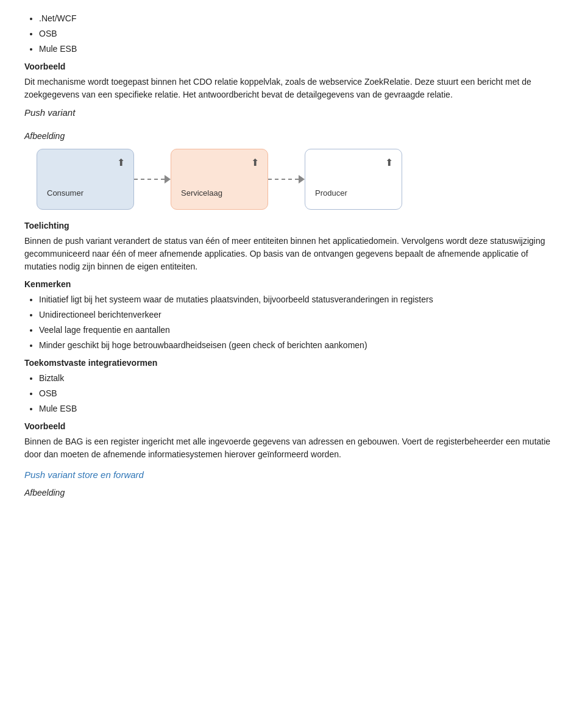 The width and height of the screenshot is (585, 728). What do you see at coordinates (300, 378) in the screenshot?
I see `toekomstvaste-item-1: Biztalk` at bounding box center [300, 378].